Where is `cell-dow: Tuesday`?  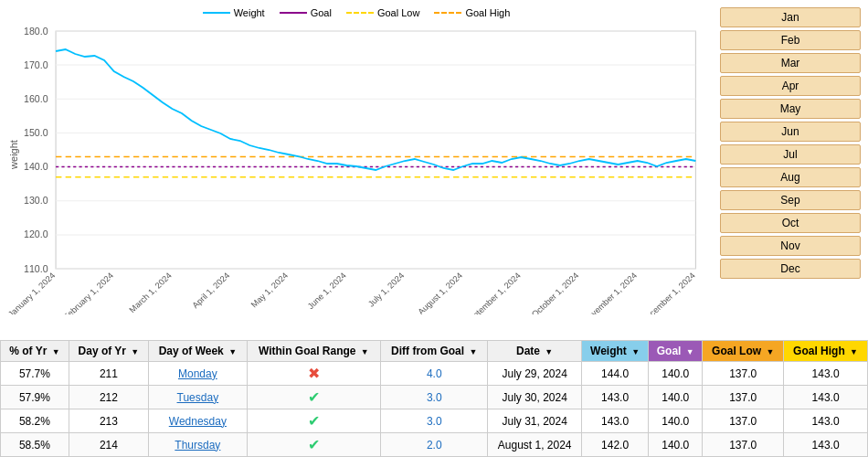 cell-dow: Tuesday is located at coordinates (198, 398).